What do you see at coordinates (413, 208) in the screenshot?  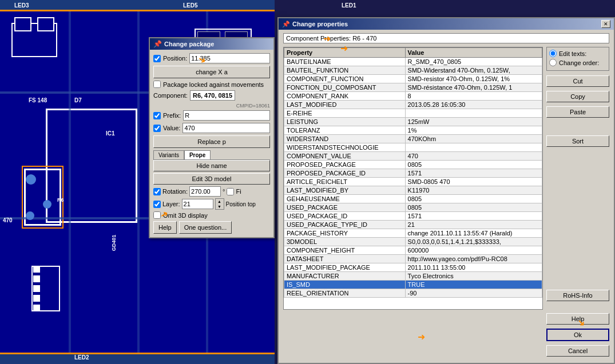 I see `table-row: USED_PACKAGE0805` at bounding box center [413, 208].